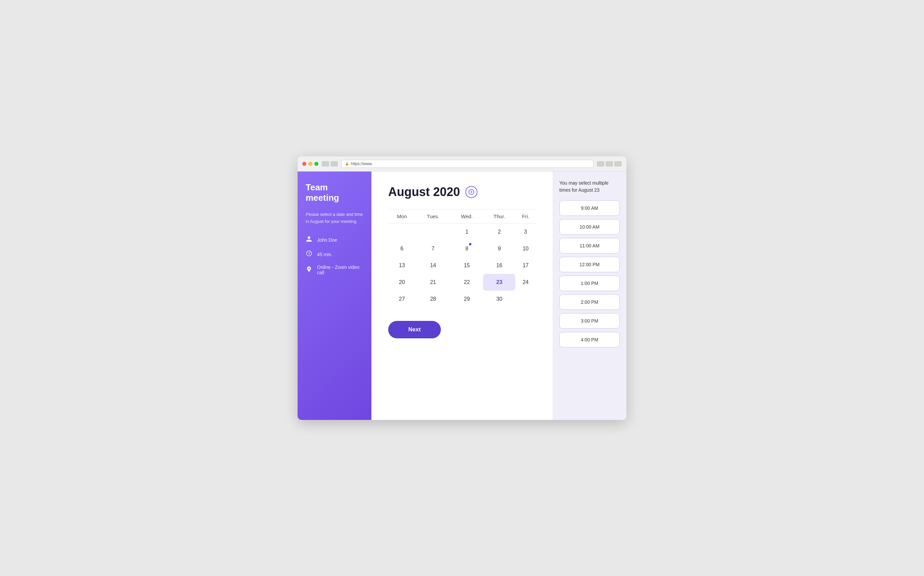 The width and height of the screenshot is (924, 576). What do you see at coordinates (589, 302) in the screenshot?
I see `time-slot-2pm: 2:00 PM` at bounding box center [589, 302].